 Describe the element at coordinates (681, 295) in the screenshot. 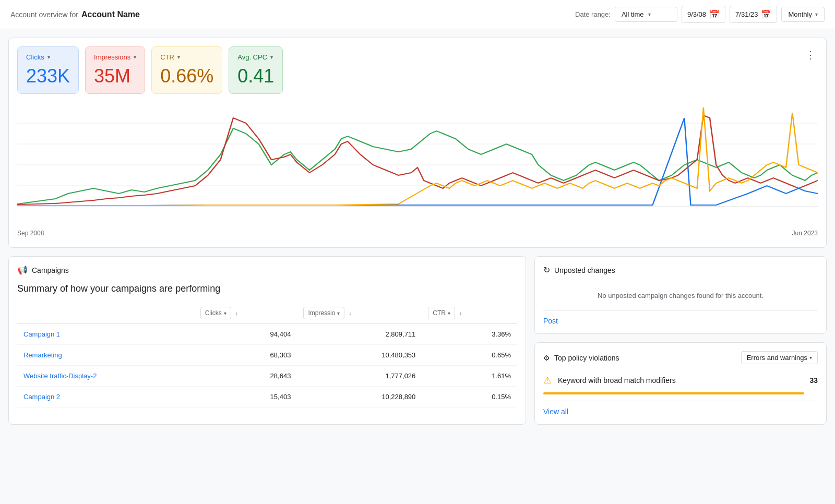

I see `no-changes-text: No unposted campaign changes found for t…` at that location.